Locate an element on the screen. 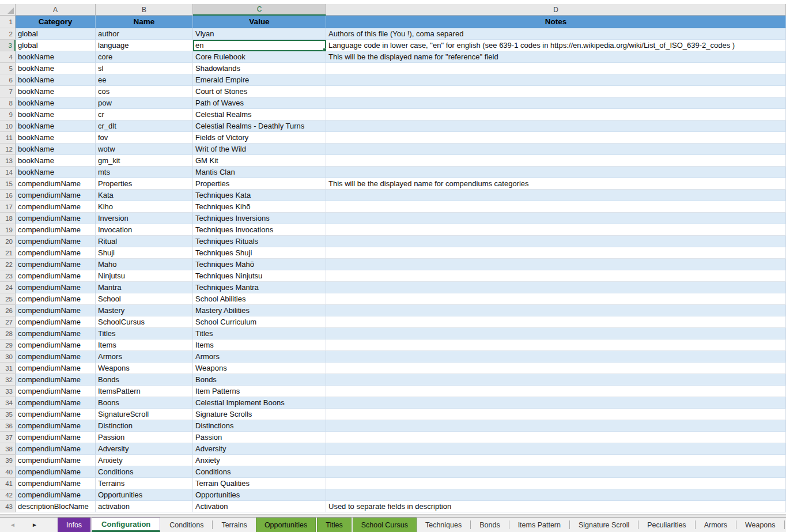 The image size is (786, 532). cell-C40: Conditions is located at coordinates (259, 472).